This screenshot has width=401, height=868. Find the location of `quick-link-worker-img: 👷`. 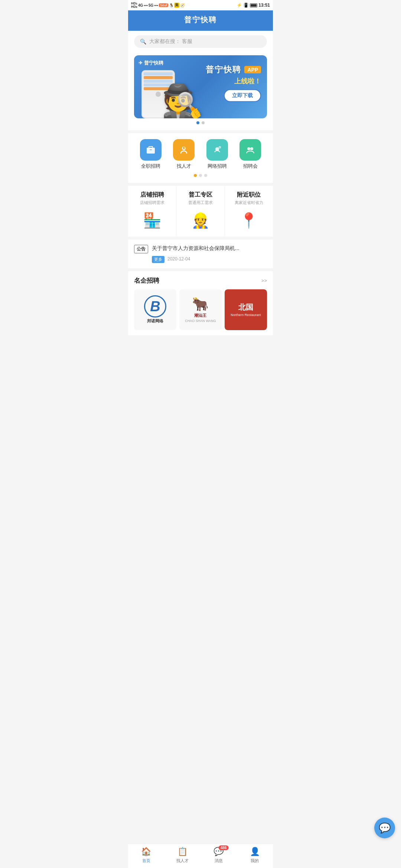

quick-link-worker-img: 👷 is located at coordinates (200, 220).